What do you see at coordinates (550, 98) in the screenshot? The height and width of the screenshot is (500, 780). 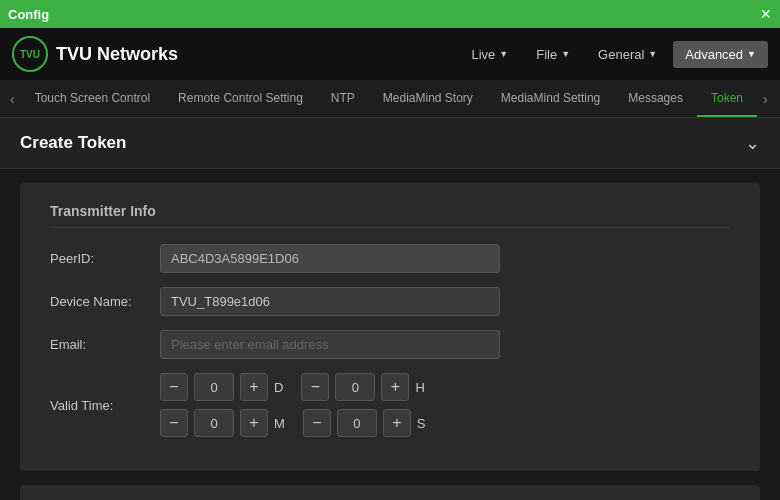 I see `tab-mediamind-setting: MediaMind Setting` at bounding box center [550, 98].